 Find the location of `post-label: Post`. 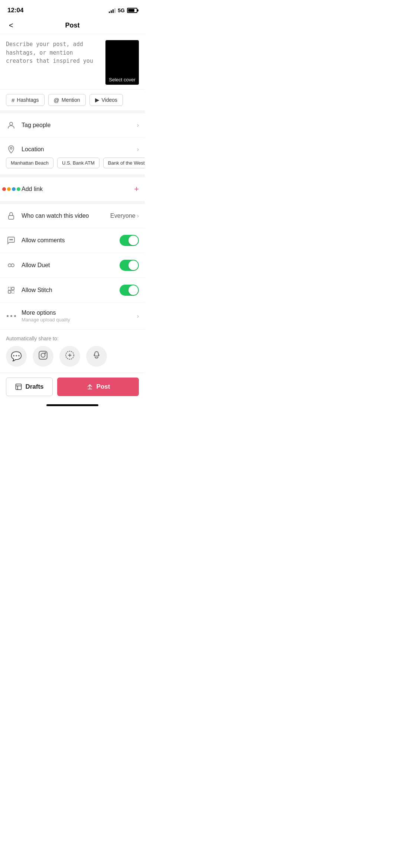

post-label: Post is located at coordinates (103, 387).